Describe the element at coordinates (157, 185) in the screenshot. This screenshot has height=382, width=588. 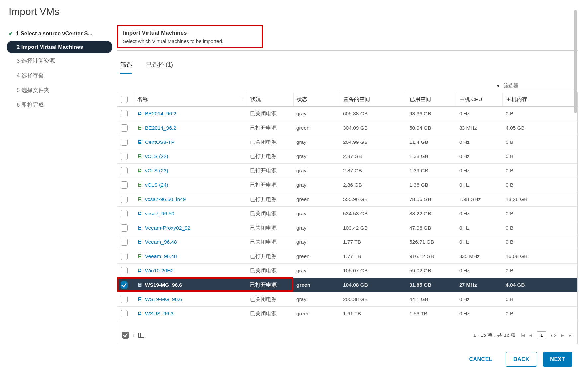
I see `vm-name: vCLS (24)` at that location.